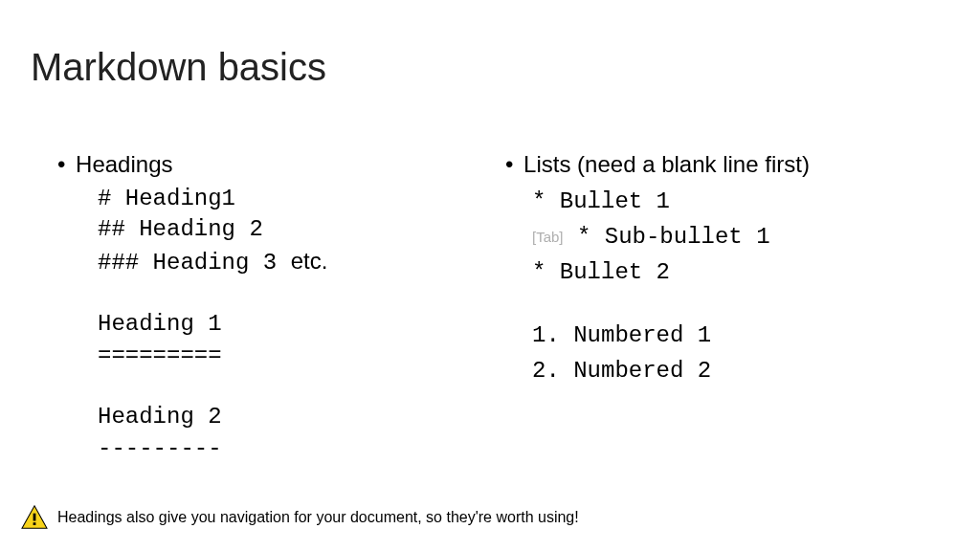 The height and width of the screenshot is (551, 980). I want to click on alt-h1-text: Heading 1, so click(160, 323).